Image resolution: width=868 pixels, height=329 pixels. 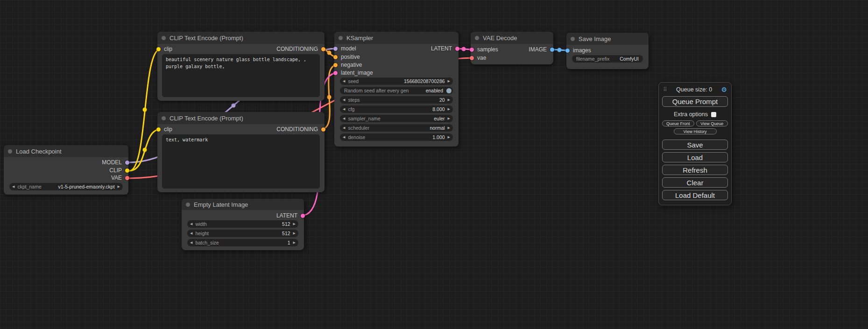 I want to click on clear-button: Clear, so click(x=695, y=182).